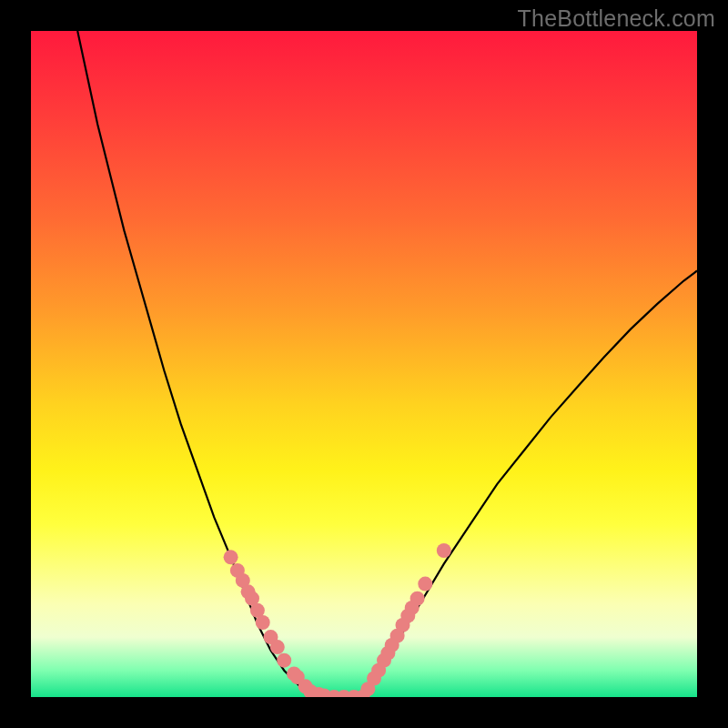 The width and height of the screenshot is (728, 728). What do you see at coordinates (338, 621) in the screenshot?
I see `marker-group` at bounding box center [338, 621].